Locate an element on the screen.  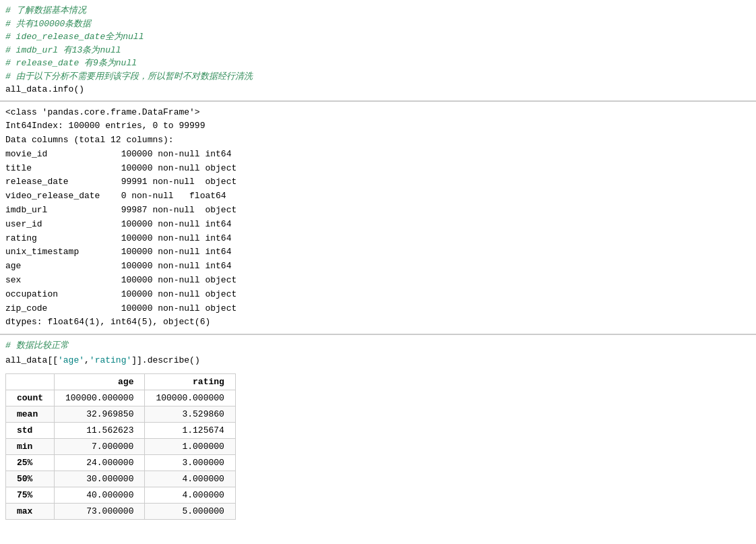
col-header-rating: rating is located at coordinates (190, 382).